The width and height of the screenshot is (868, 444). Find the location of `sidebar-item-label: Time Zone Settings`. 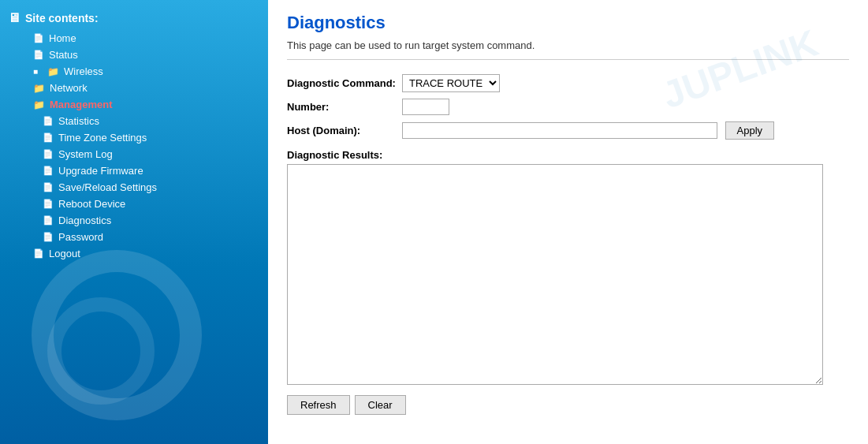

sidebar-item-label: Time Zone Settings is located at coordinates (102, 137).